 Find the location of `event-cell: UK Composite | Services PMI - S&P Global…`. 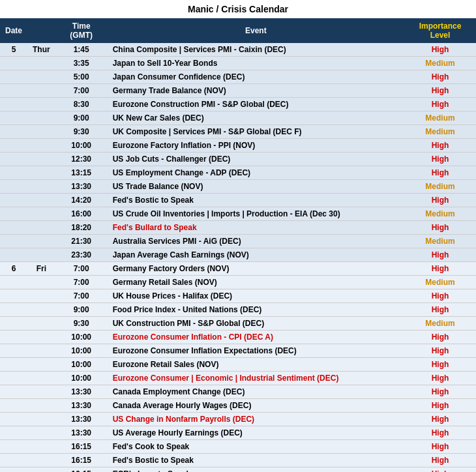

event-cell: UK Composite | Services PMI - S&P Global… is located at coordinates (256, 132).